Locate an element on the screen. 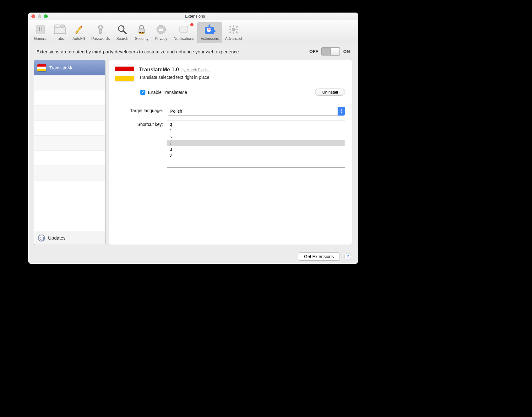 The height and width of the screenshot is (417, 532). target-language-label: Target language: is located at coordinates (139, 110).